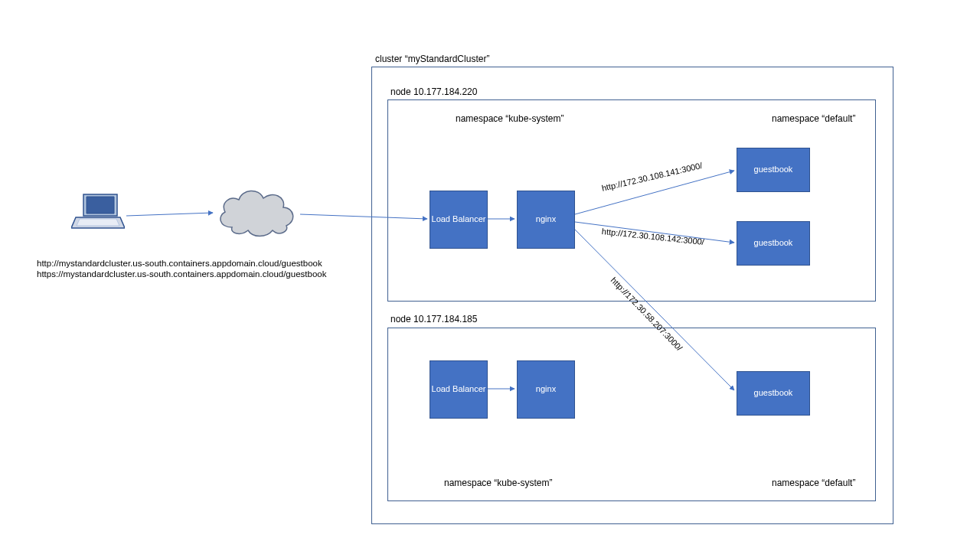  What do you see at coordinates (181, 269) in the screenshot?
I see `ingress-urls: http://mystandardcluster.us-south.contai…` at bounding box center [181, 269].